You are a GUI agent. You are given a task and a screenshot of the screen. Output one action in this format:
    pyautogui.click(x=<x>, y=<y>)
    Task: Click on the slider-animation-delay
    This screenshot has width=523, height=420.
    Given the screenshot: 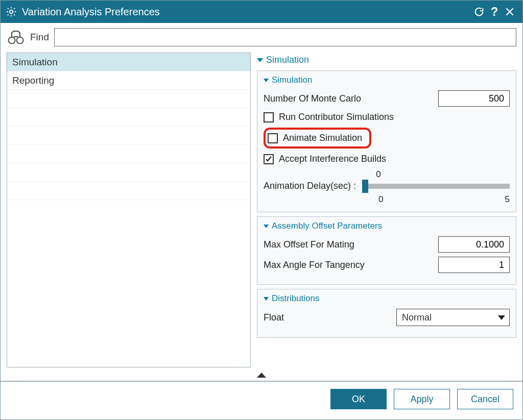 What is the action you would take?
    pyautogui.click(x=436, y=186)
    